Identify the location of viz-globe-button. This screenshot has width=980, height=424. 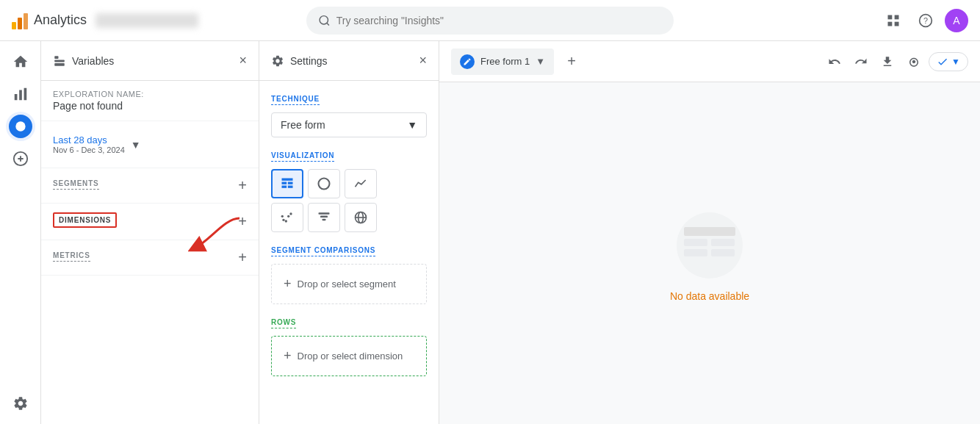
(361, 218).